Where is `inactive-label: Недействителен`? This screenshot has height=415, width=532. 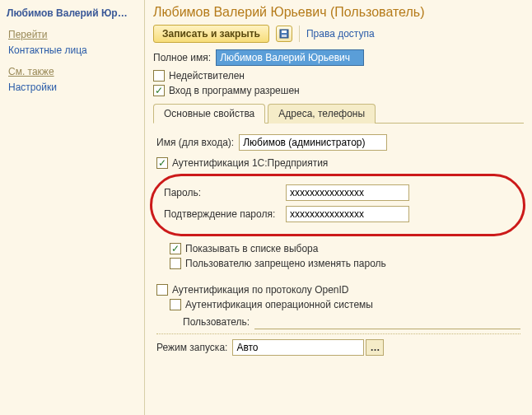
inactive-label: Недействителен is located at coordinates (207, 76).